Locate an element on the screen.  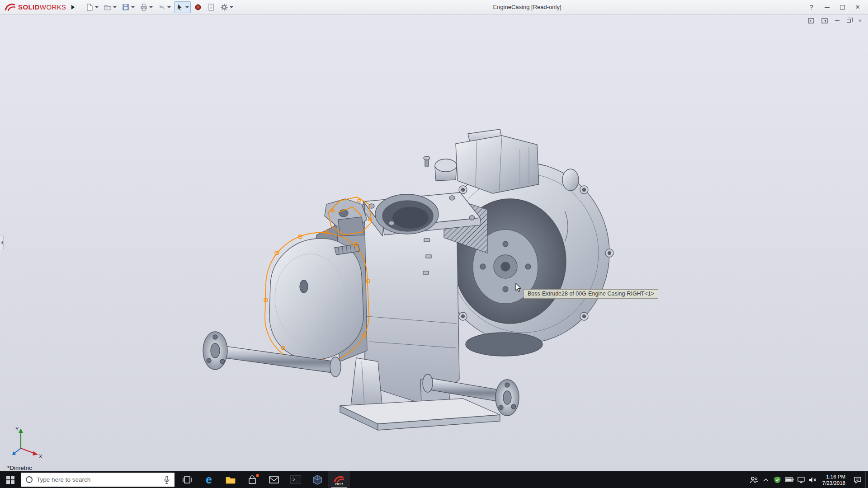
tile-window-button is located at coordinates (825, 21).